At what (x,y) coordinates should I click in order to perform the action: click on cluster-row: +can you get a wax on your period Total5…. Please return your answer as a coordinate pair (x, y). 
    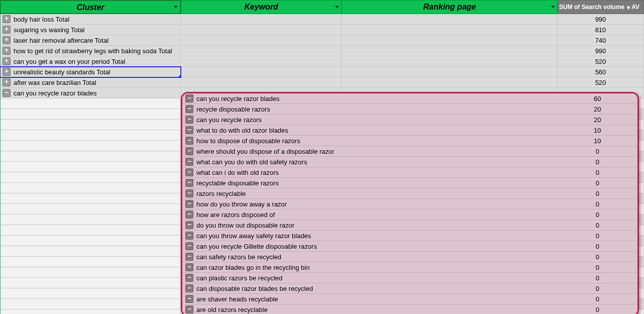
    Looking at the image, I should click on (322, 61).